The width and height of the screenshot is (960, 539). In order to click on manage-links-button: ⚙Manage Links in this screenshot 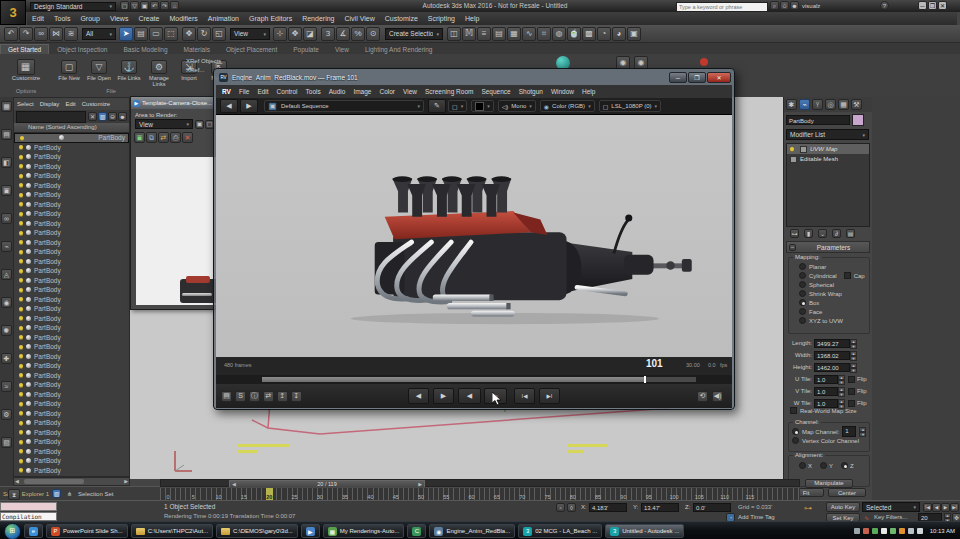, I will do `click(159, 72)`.